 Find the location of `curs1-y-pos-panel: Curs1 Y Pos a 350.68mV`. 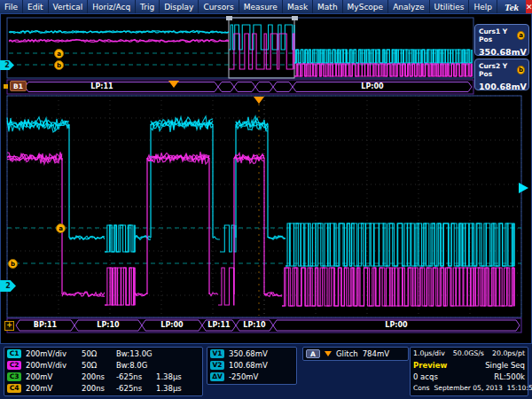

curs1-y-pos-panel: Curs1 Y Pos a 350.68mV is located at coordinates (502, 40).